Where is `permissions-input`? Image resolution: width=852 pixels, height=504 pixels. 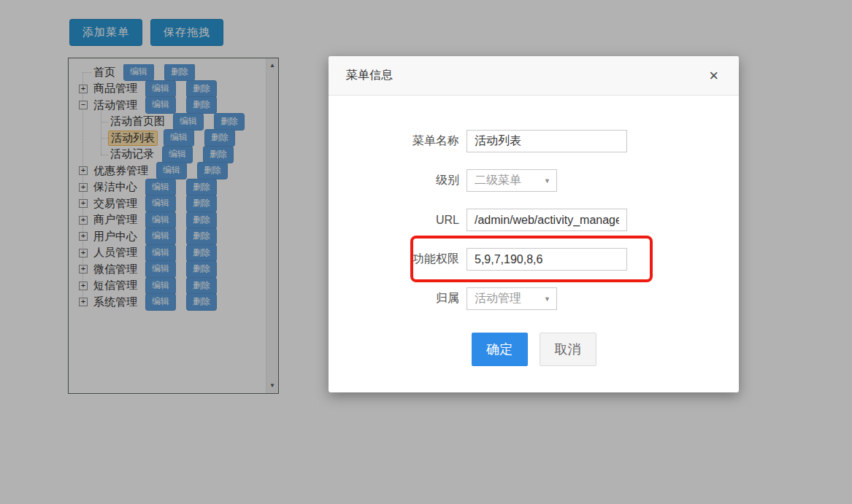
permissions-input is located at coordinates (547, 260).